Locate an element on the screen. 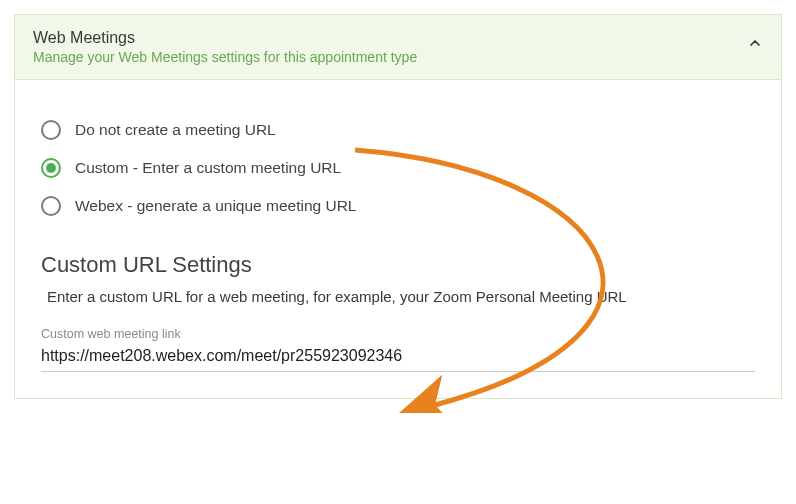  custom-link-input is located at coordinates (398, 358).